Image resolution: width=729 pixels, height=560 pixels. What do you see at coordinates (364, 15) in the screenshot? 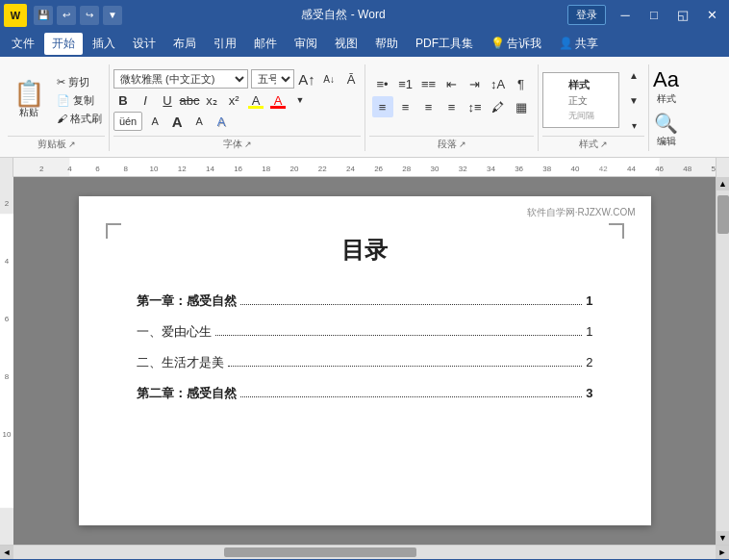
I see `title-bar: W 💾 ↩ ↪ ▼ 感受自然 - Word 登录 ─ □ ◱ ✕` at bounding box center [364, 15].